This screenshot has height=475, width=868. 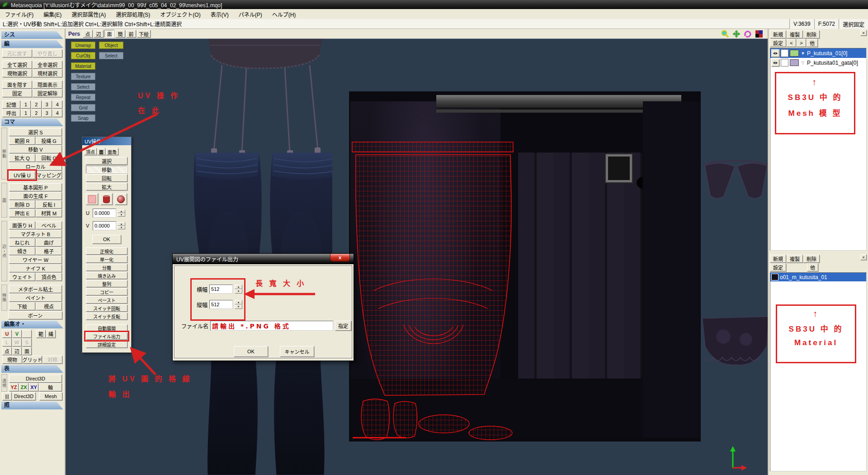 What do you see at coordinates (22, 306) in the screenshot?
I see `underlay-button: 下絵` at bounding box center [22, 306].